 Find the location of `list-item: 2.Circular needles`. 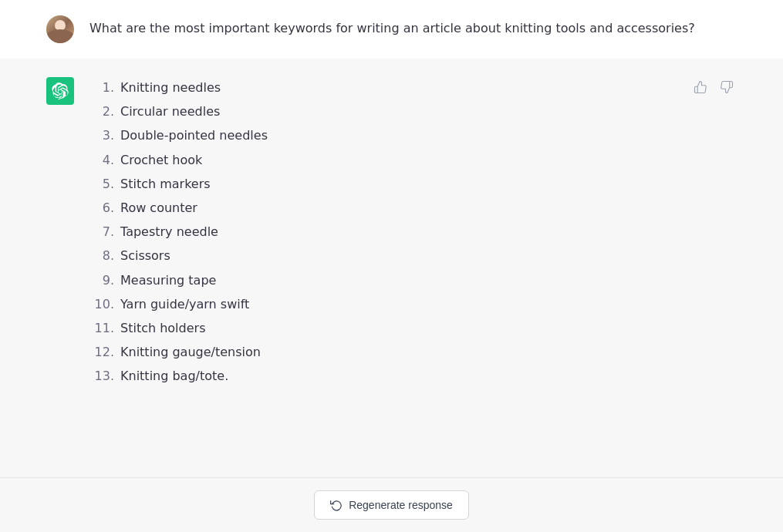

list-item: 2.Circular needles is located at coordinates (398, 111).